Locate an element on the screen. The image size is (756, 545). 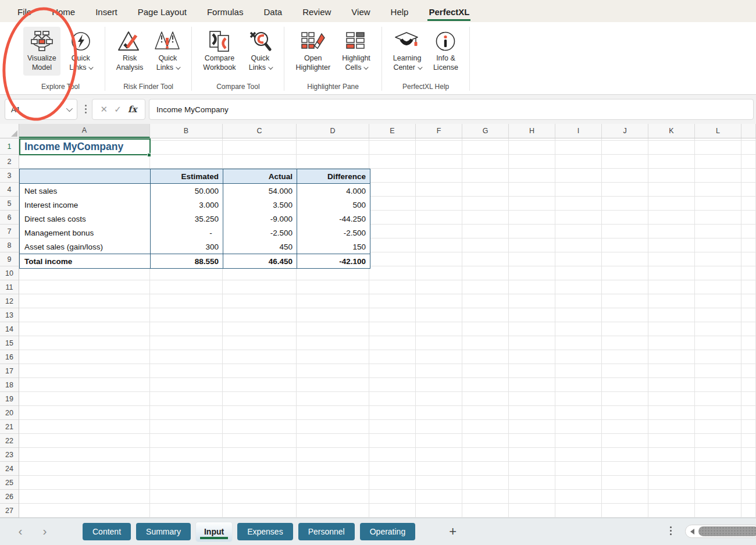
row-header-9: 9 is located at coordinates (9, 259).